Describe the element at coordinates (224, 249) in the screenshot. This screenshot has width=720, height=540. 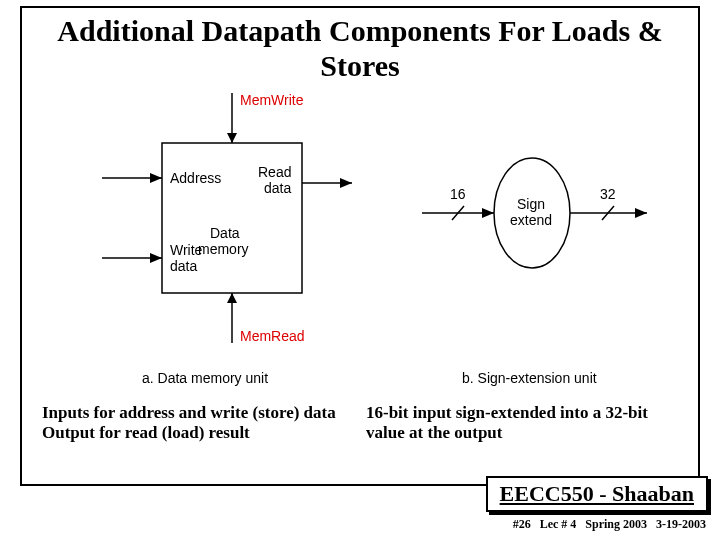
I see `datamemory-label-2: memory` at that location.